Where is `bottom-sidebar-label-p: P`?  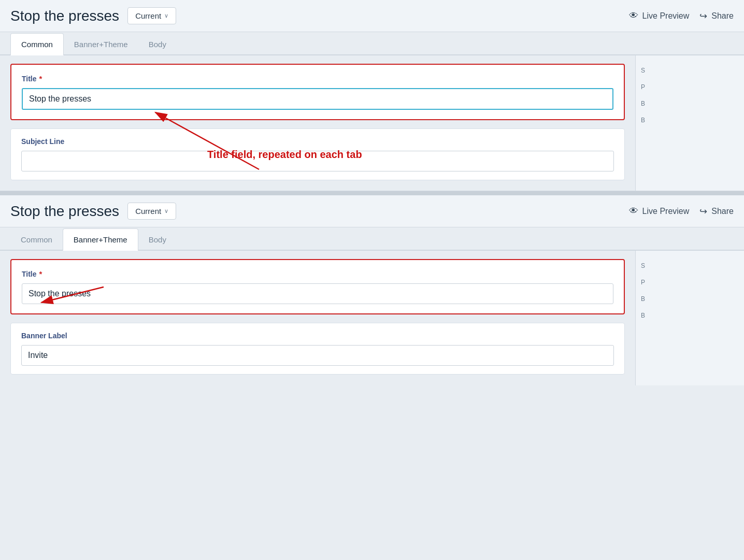
bottom-sidebar-label-p: P is located at coordinates (690, 281).